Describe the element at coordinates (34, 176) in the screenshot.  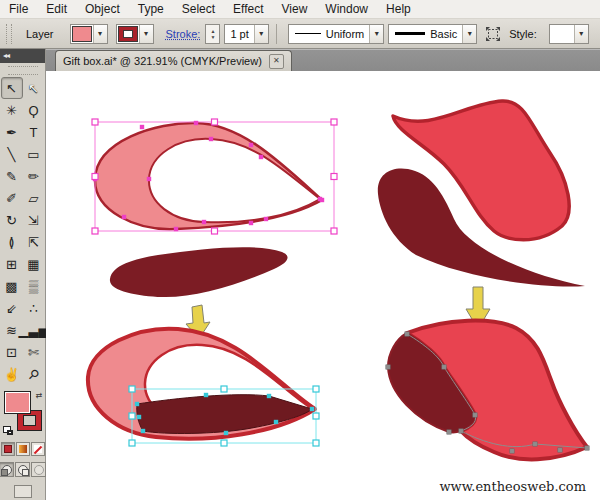
I see `pencil-tool: ✏` at that location.